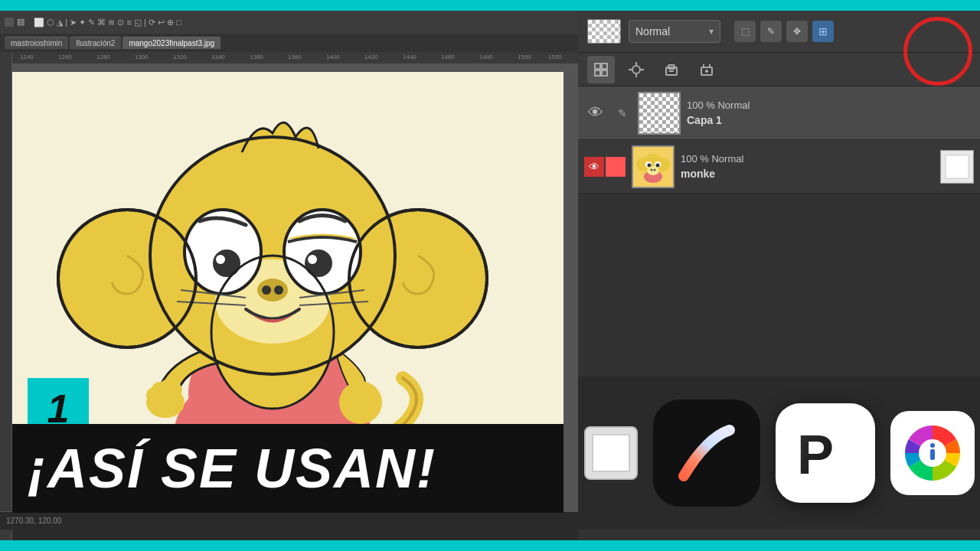  I want to click on layers-icons-row2, so click(779, 70).